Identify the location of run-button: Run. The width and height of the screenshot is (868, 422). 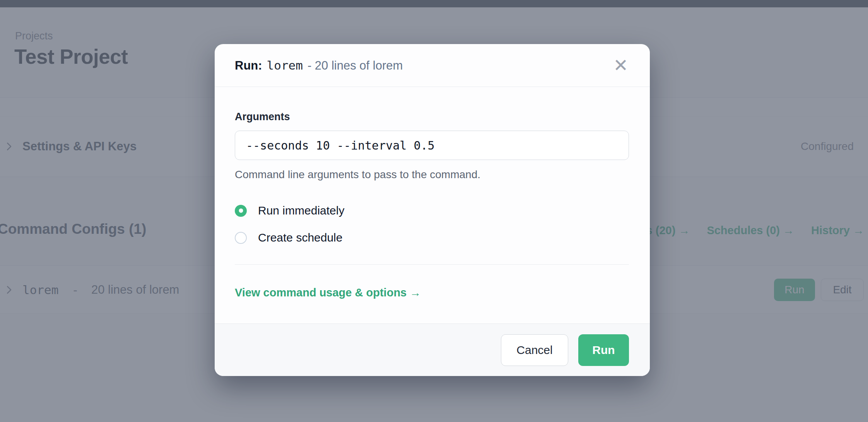
(603, 350).